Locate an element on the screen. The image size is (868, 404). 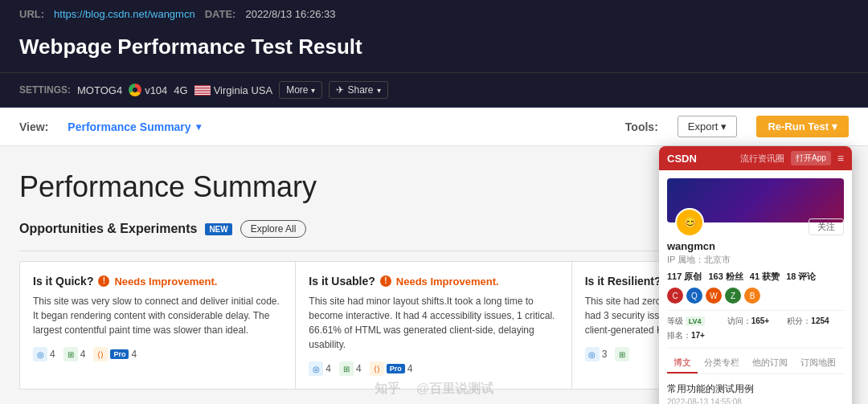
page-title-bar: Webpage Performance Test Result is located at coordinates (434, 51).